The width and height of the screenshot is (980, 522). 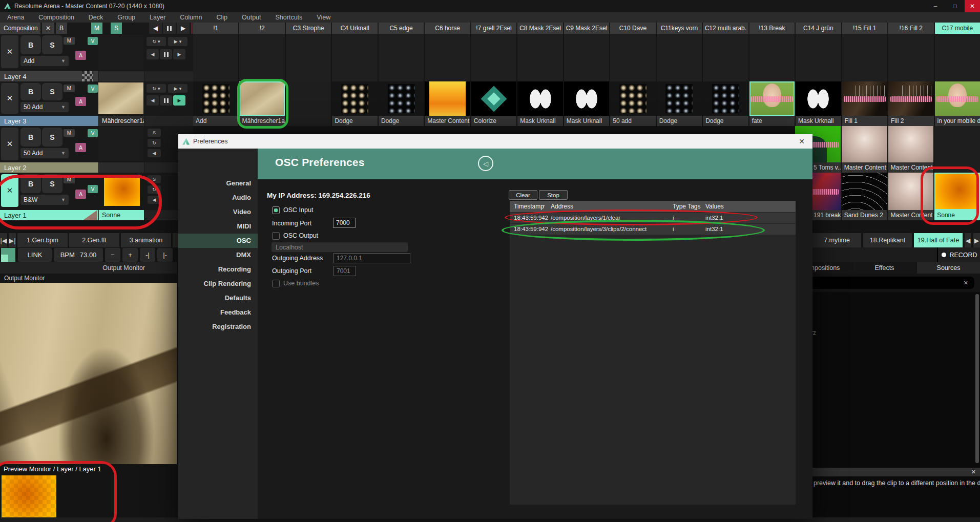 I want to click on deck-scroll-left-button: ◀, so click(x=968, y=240).